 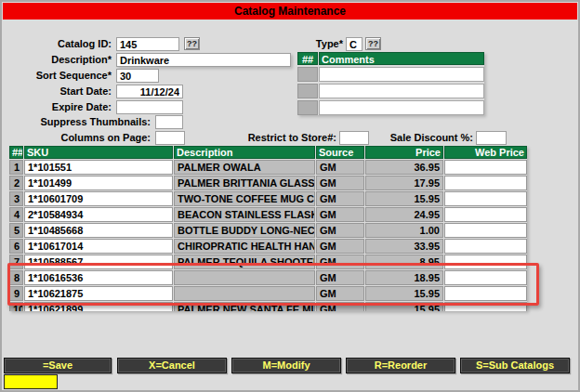 What do you see at coordinates (404, 167) in the screenshot?
I see `price-cell: 36.95` at bounding box center [404, 167].